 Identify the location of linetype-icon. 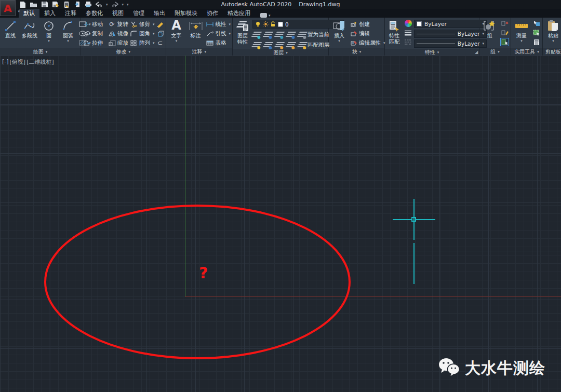
(408, 42).